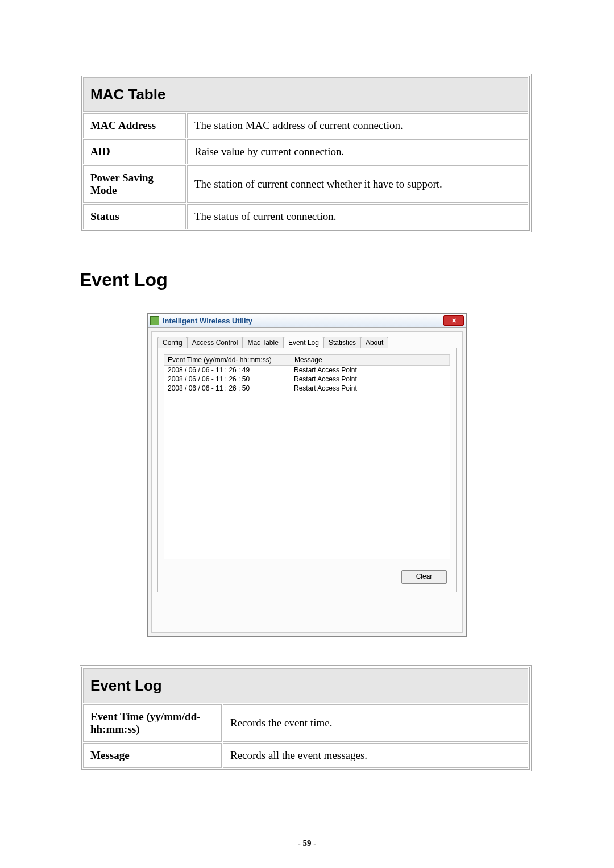  Describe the element at coordinates (303, 321) in the screenshot. I see `window-title: Intelligent Wireless Utility` at that location.